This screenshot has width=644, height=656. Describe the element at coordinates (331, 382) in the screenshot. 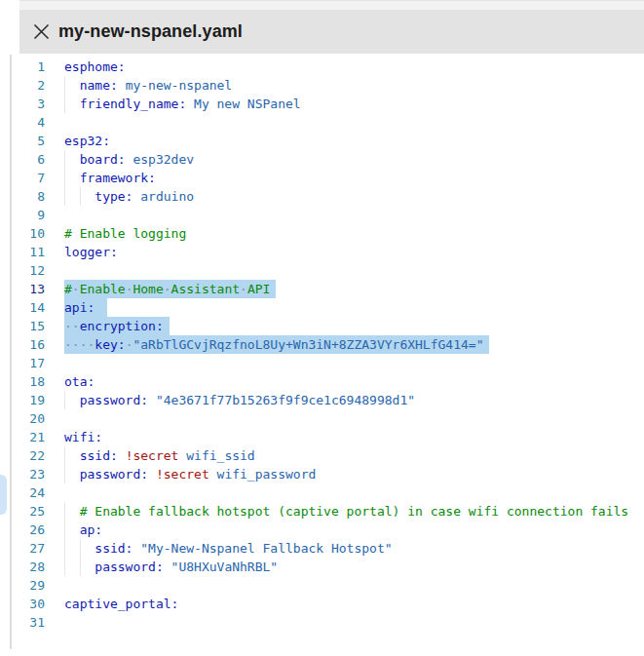

I see `code-line: 18ota:` at that location.